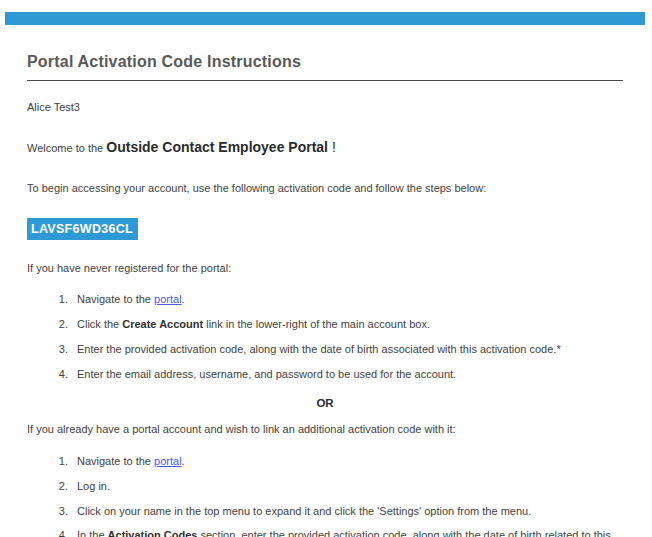 Image resolution: width=652 pixels, height=537 pixels. What do you see at coordinates (66, 148) in the screenshot?
I see `welcome-prefix: Welcome to the` at bounding box center [66, 148].